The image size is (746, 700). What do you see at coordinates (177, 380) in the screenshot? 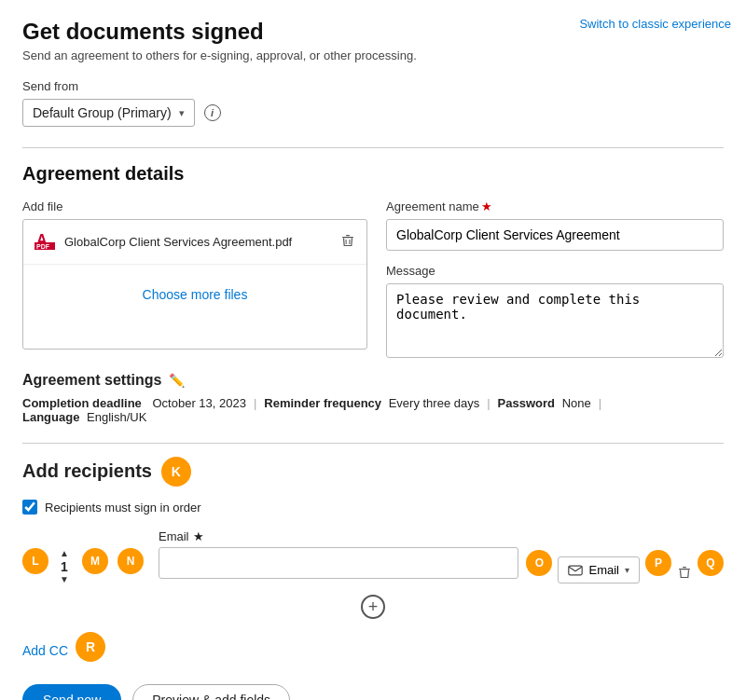
I see `edit-icon: ✏️` at bounding box center [177, 380].